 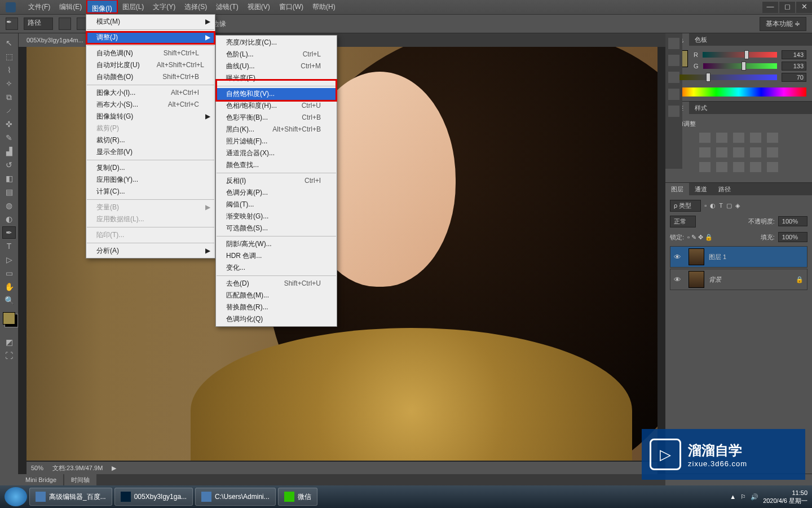 I want to click on adj-bw-icon, so click(x=739, y=152).